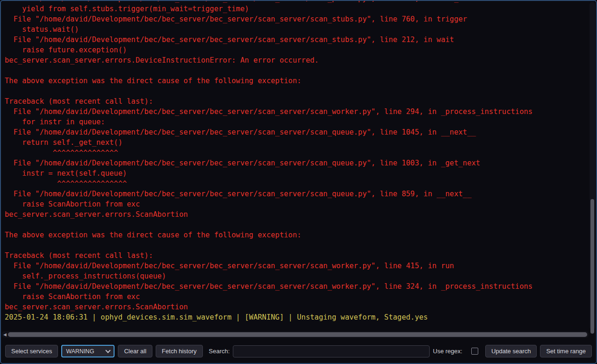 The image size is (597, 364). What do you see at coordinates (179, 351) in the screenshot?
I see `fetch-history-button: Fetch history` at bounding box center [179, 351].